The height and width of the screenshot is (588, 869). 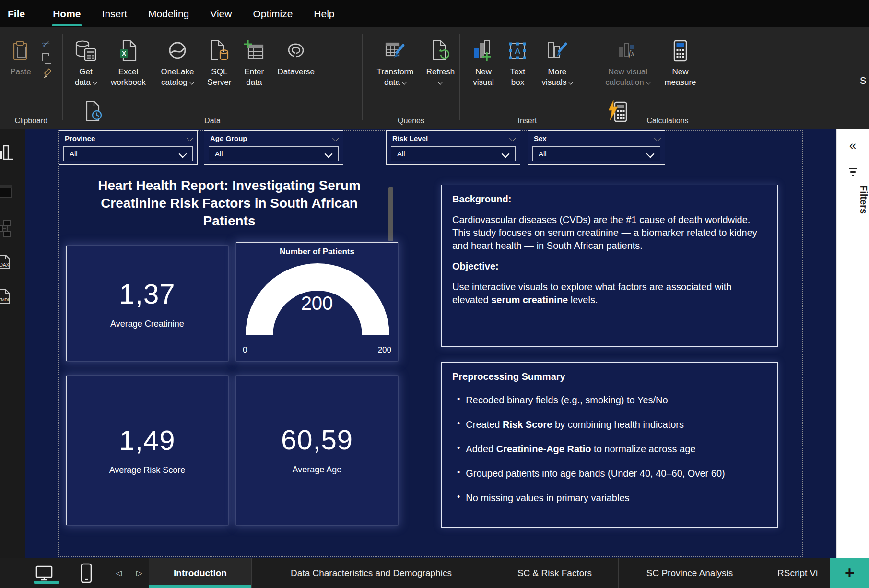 What do you see at coordinates (177, 58) in the screenshot?
I see `onelake-catalog-button: OneLakecatalog` at bounding box center [177, 58].